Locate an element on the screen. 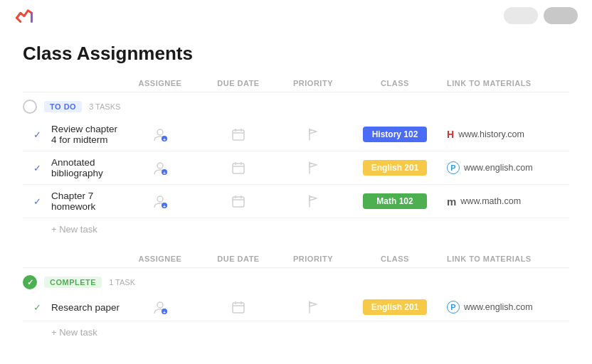 This screenshot has width=592, height=364. table-row: ✓ Annotated bibliography + is located at coordinates (296, 168).